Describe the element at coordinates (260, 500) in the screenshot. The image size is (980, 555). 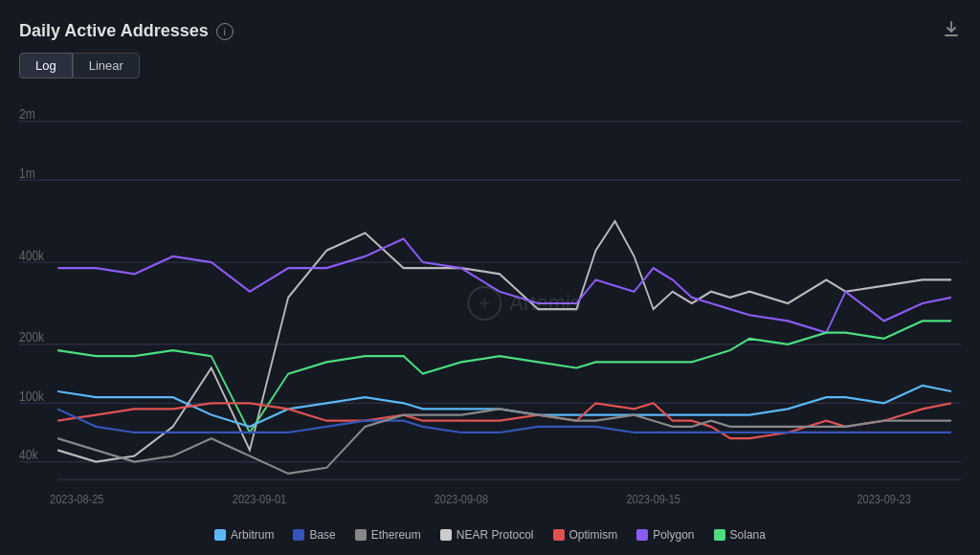
I see `svg-text: 2023-09-01` at that location.